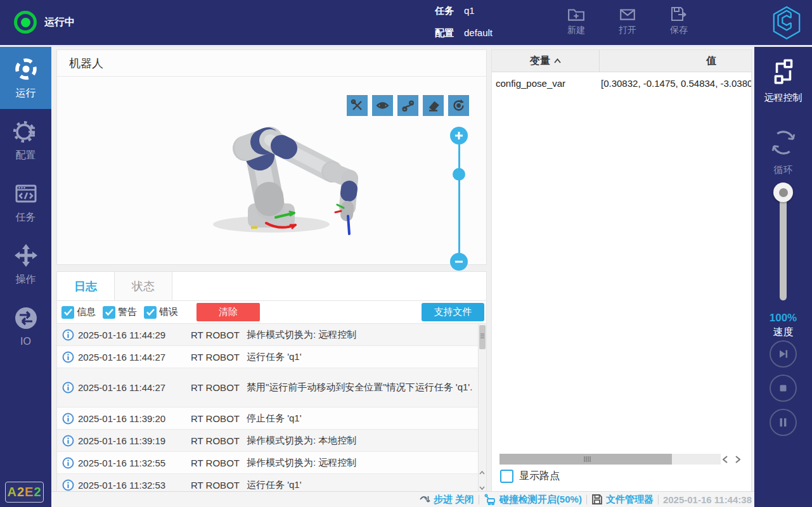  What do you see at coordinates (783, 422) in the screenshot?
I see `pause-icon` at bounding box center [783, 422].